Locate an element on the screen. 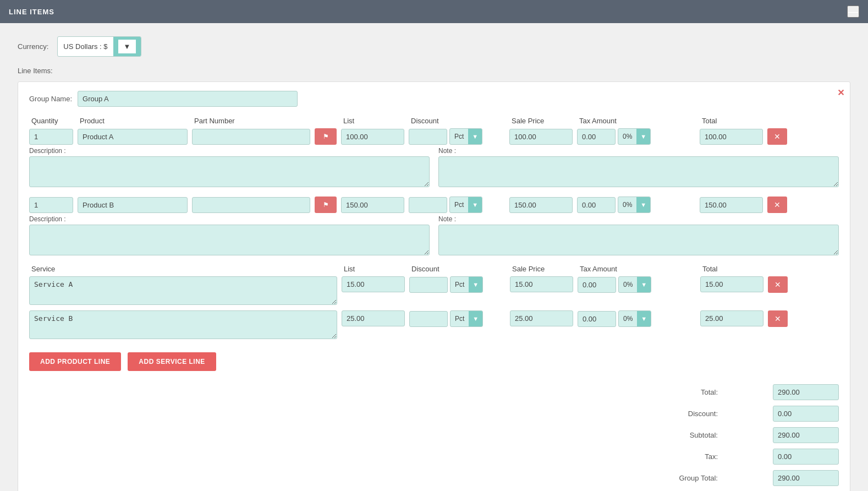 This screenshot has width=868, height=491. product-1-description-textarea is located at coordinates (229, 172).